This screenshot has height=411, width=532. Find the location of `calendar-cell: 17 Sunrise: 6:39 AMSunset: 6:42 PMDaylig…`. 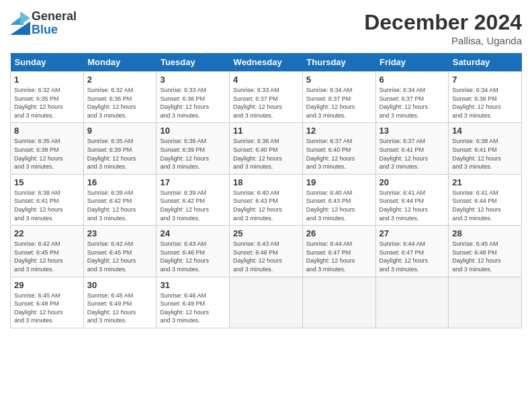

calendar-cell: 17 Sunrise: 6:39 AMSunset: 6:42 PMDaylig… is located at coordinates (193, 199).